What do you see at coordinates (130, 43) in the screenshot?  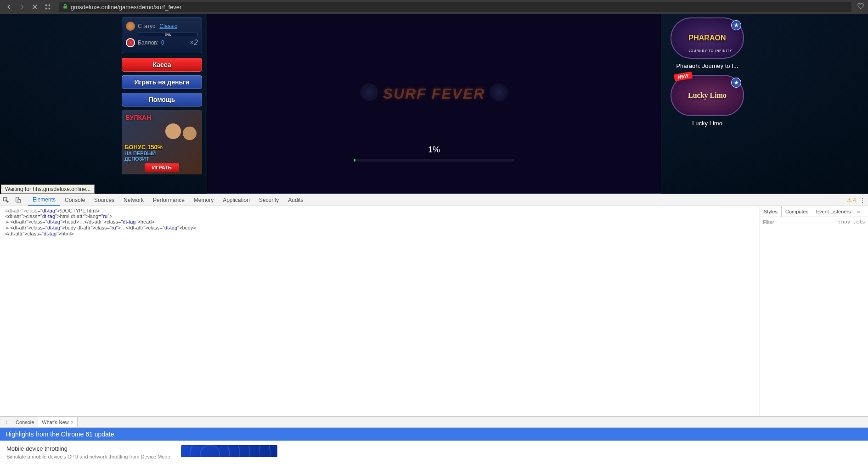 I see `chip-icon` at bounding box center [130, 43].